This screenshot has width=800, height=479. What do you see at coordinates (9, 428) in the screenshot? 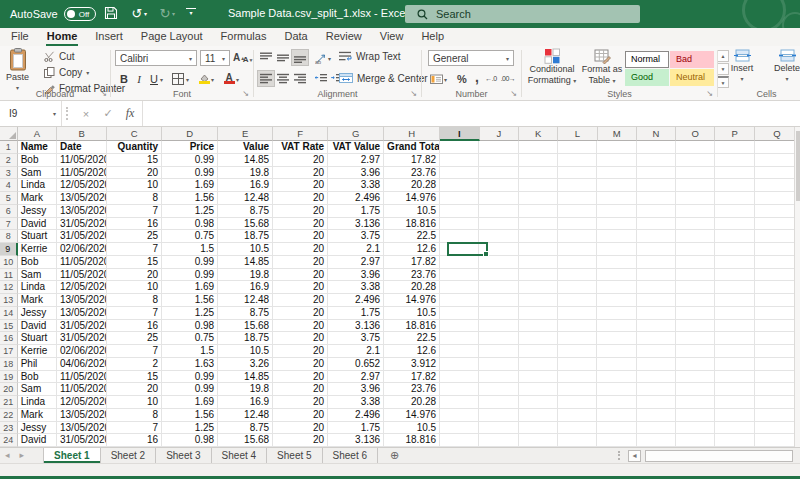
I see `row-header-23: 23` at bounding box center [9, 428].